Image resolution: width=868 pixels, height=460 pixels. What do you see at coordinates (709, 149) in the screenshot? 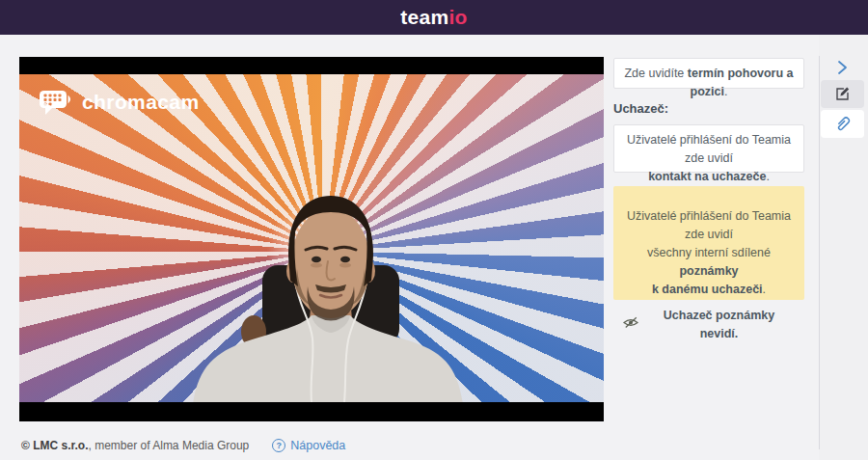
I see `candidate-contact-box: Uživatelé přihlášení do Teamia zde uvidí…` at bounding box center [709, 149].